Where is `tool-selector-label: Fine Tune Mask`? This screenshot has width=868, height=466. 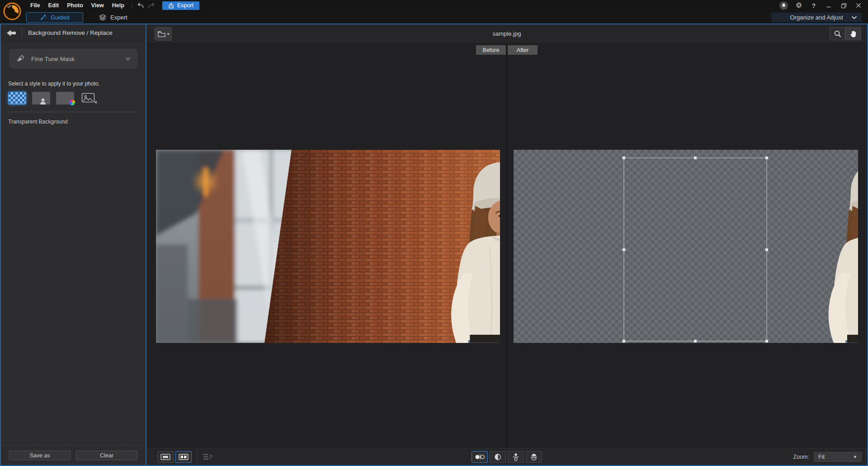
tool-selector-label: Fine Tune Mask is located at coordinates (53, 59).